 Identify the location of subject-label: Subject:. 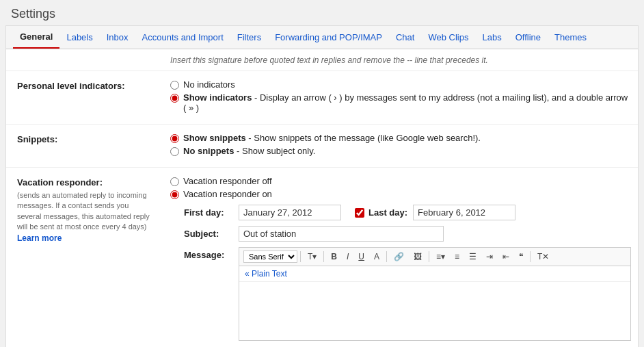
(211, 234).